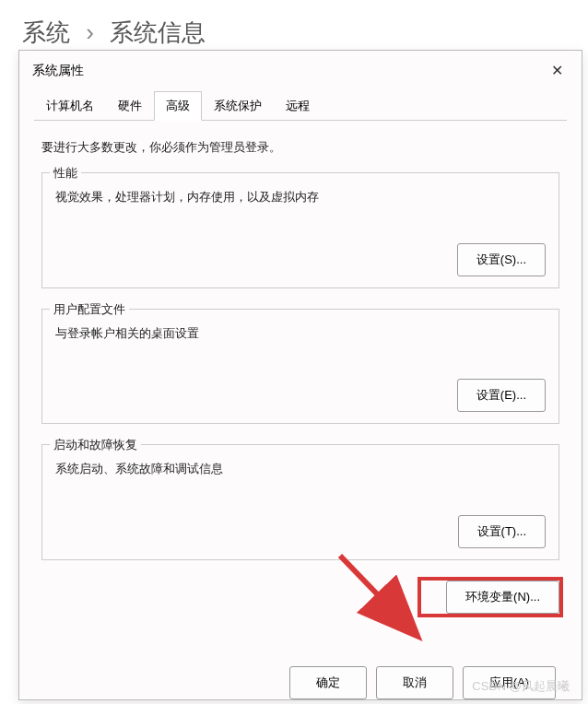 Image resolution: width=588 pixels, height=704 pixels. Describe the element at coordinates (300, 230) in the screenshot. I see `group-performance: 性能 视觉效果，处理器计划，内存使用，以及虚拟内存 设置(S)...` at that location.